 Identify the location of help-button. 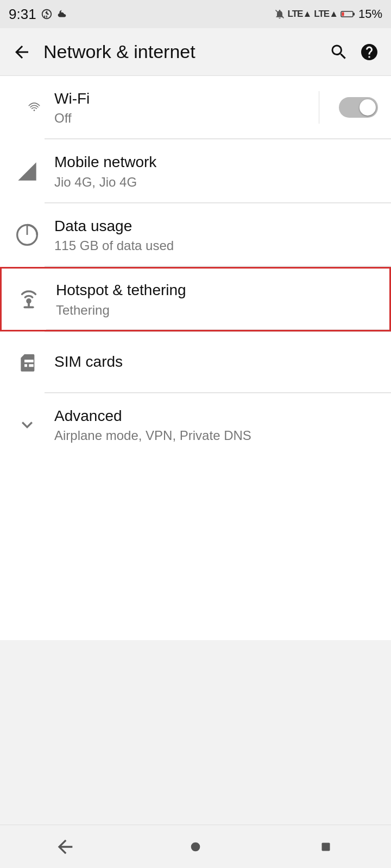
(369, 52).